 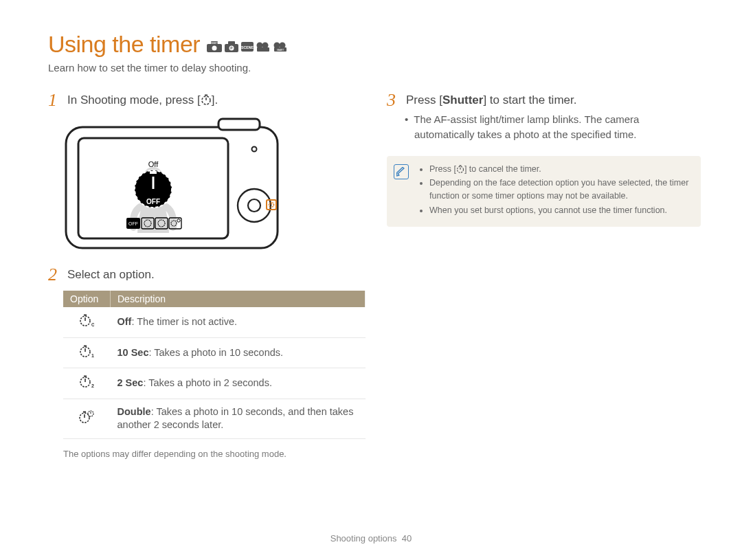 What do you see at coordinates (214, 353) in the screenshot?
I see `table-row: 10 10 Sec: Takes a photo in 10 seconds.` at bounding box center [214, 353].